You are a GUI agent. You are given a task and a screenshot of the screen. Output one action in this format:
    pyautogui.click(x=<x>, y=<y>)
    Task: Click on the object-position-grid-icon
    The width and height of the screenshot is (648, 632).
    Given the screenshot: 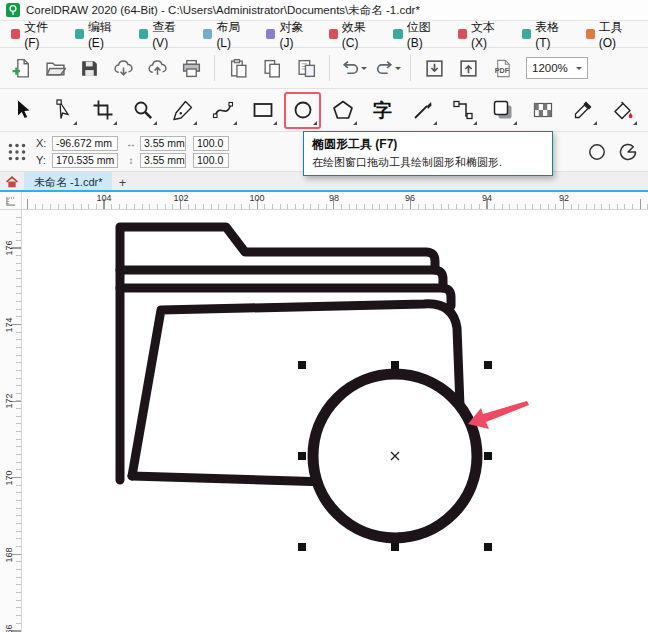 What is the action you would take?
    pyautogui.click(x=17, y=152)
    